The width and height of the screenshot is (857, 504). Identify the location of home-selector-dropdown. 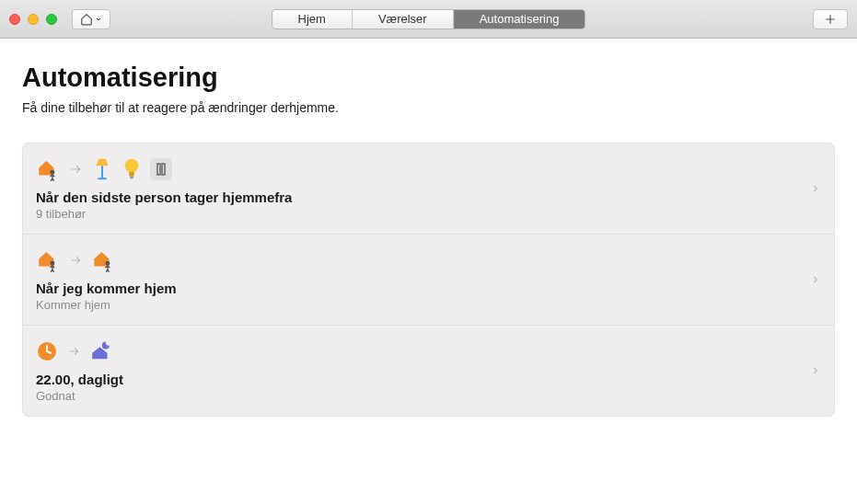
(91, 19).